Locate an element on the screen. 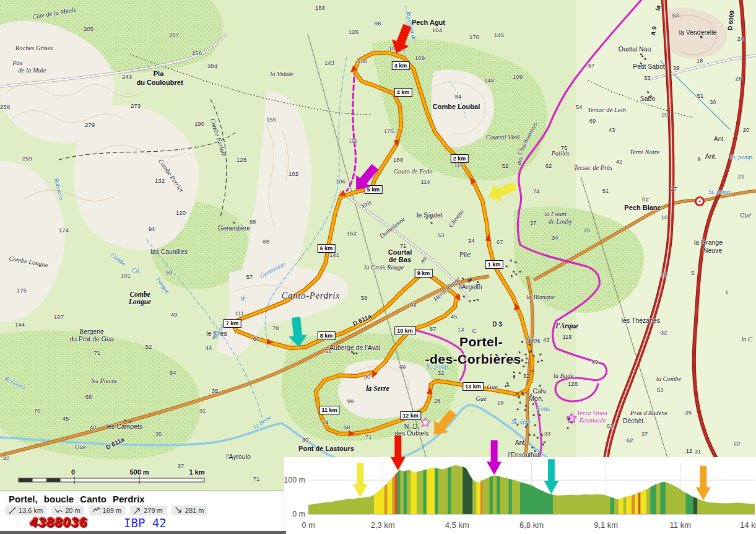  track-id: 4388036 is located at coordinates (58, 522).